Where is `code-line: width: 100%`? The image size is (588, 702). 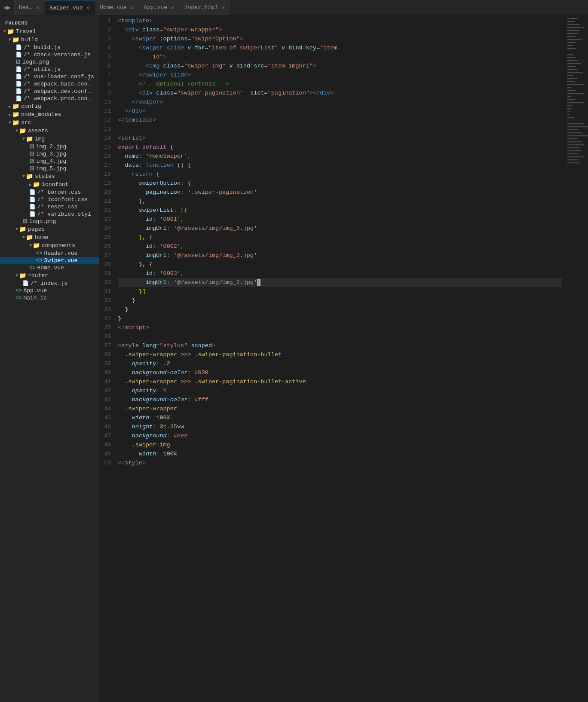 code-line: width: 100% is located at coordinates (340, 454).